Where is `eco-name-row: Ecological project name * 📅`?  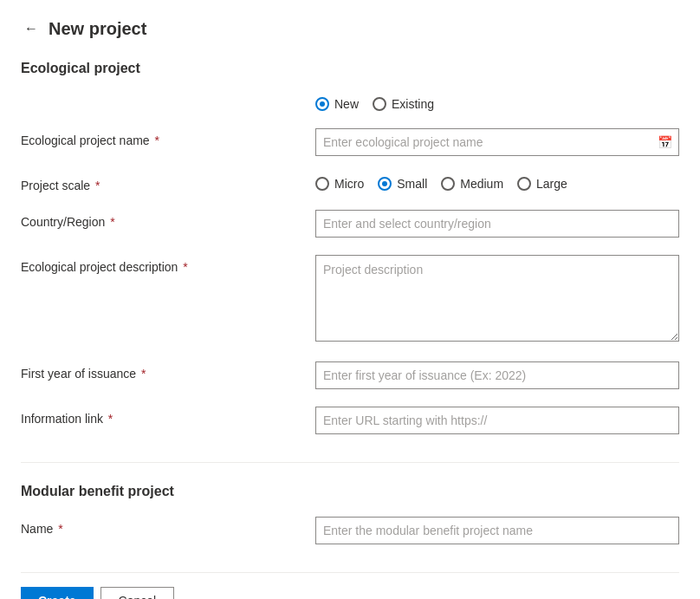 eco-name-row: Ecological project name * 📅 is located at coordinates (350, 142).